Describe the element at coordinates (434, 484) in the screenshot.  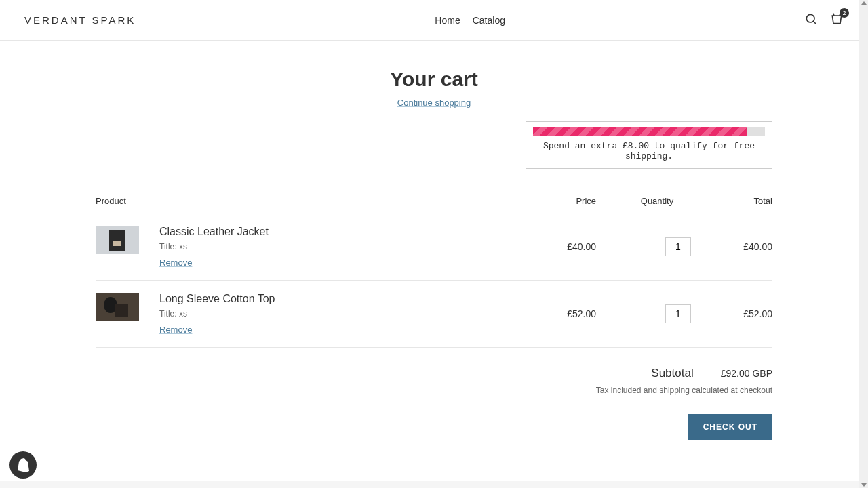
I see `site-footer: Quick links Search Talk about your busin…` at that location.